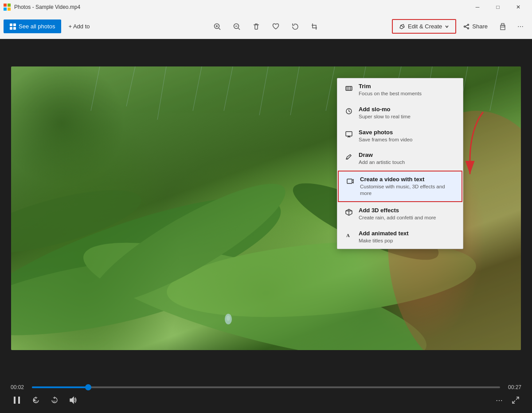  What do you see at coordinates (390, 94) in the screenshot?
I see `trim-subtitle: Focus on the best moments` at bounding box center [390, 94].